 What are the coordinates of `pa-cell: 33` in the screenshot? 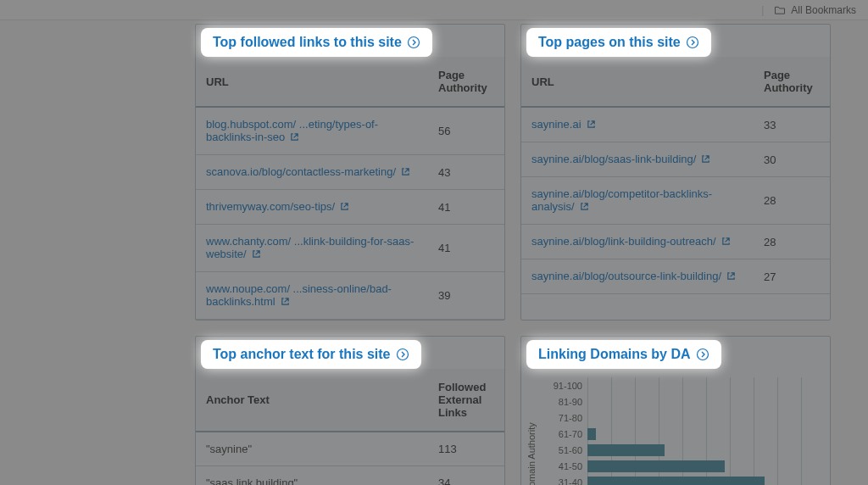 It's located at (792, 125).